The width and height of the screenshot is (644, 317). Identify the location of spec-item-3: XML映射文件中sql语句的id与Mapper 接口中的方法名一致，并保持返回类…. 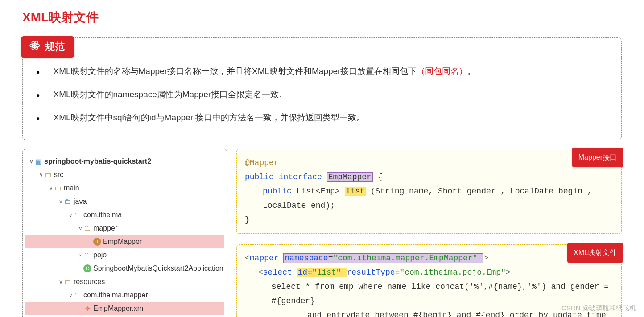
(322, 118).